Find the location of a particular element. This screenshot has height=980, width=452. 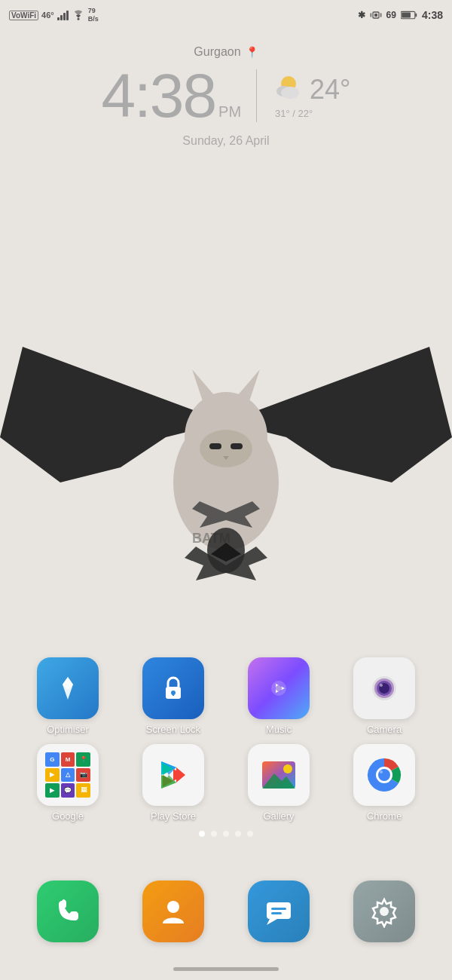

gallery-icon is located at coordinates (279, 775).